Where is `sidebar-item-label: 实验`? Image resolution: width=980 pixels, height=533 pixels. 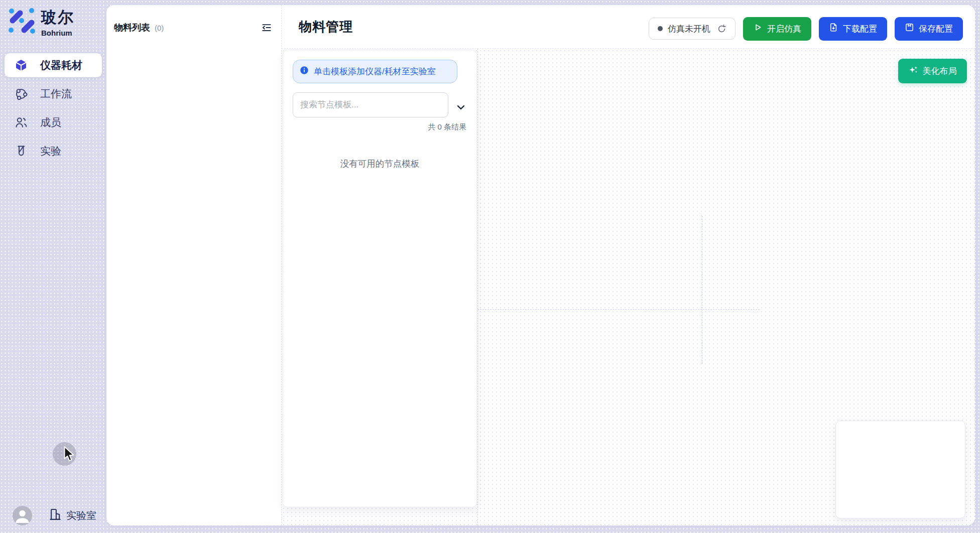
sidebar-item-label: 实验 is located at coordinates (51, 151).